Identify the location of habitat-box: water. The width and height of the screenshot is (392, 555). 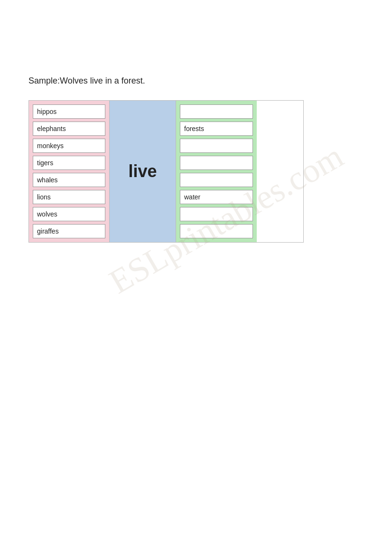
(216, 197).